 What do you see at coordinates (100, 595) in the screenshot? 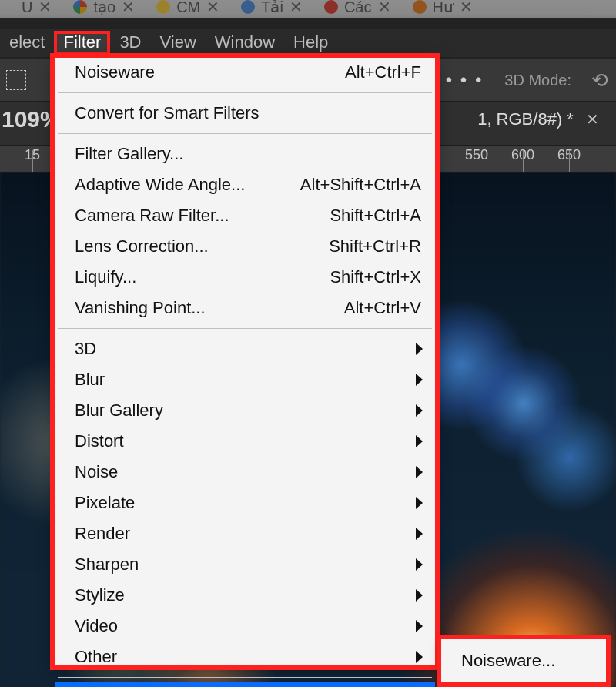
I see `menu-item-label: Stylize` at bounding box center [100, 595].